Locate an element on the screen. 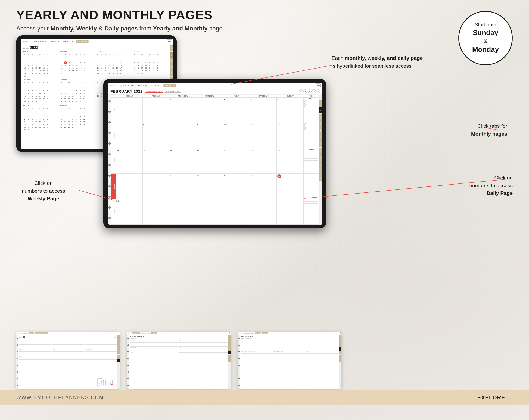 The height and width of the screenshot is (420, 529). mst-jul: JUL is located at coordinates (320, 144).